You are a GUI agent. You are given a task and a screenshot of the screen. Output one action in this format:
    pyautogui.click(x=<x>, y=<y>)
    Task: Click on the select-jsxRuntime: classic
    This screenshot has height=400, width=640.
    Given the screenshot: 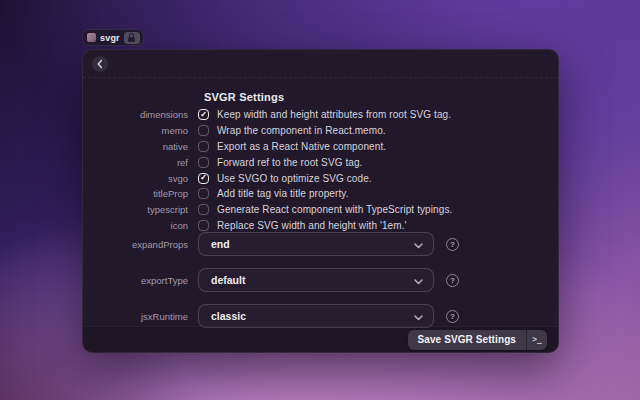 What is the action you would take?
    pyautogui.click(x=316, y=316)
    